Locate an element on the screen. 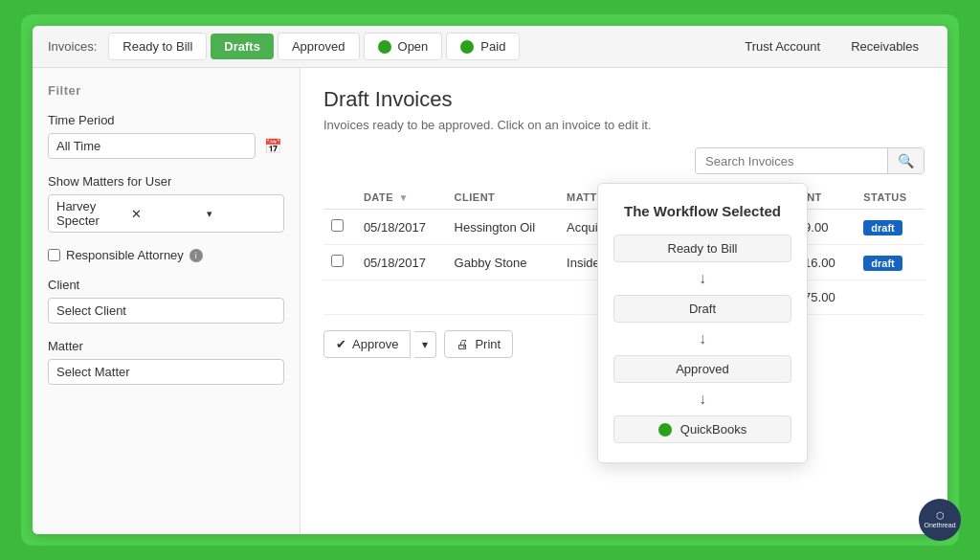 Image resolution: width=980 pixels, height=560 pixels. col-client: CLIENT is located at coordinates (503, 197).